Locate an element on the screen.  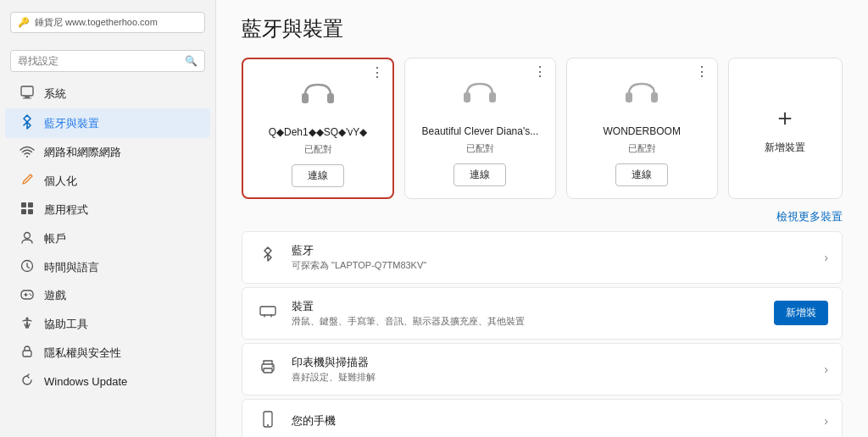
device-card-1: ⋮ Q◆Deh1◆◆SQ◆'vY◆ 已配對 連線 is located at coordinates (318, 129).